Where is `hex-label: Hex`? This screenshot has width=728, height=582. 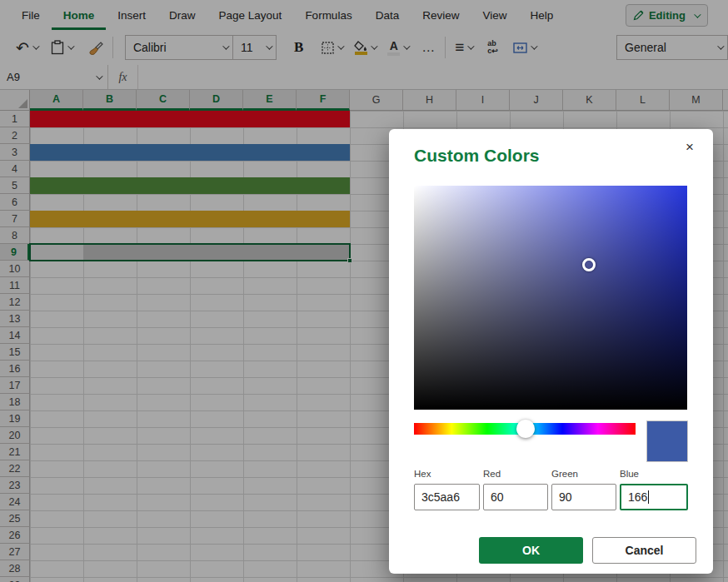 hex-label: Hex is located at coordinates (446, 474).